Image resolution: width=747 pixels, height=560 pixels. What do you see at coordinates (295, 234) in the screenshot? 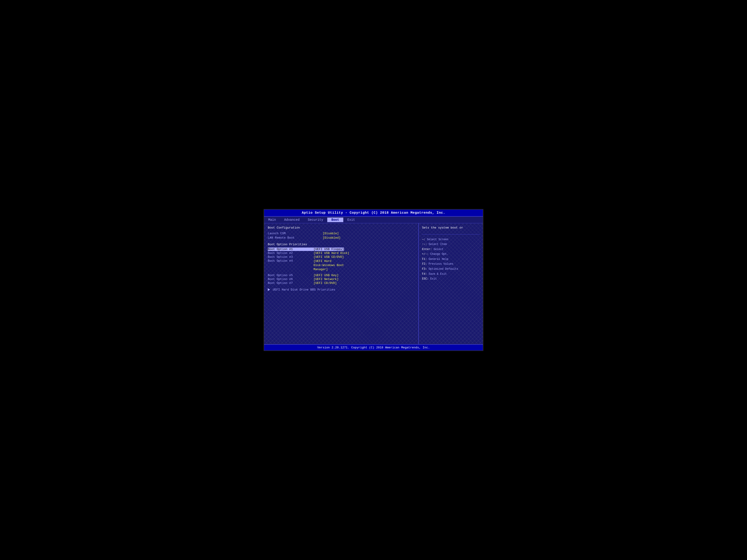
I see `launch-csm-label: Launch CSM` at bounding box center [295, 234].